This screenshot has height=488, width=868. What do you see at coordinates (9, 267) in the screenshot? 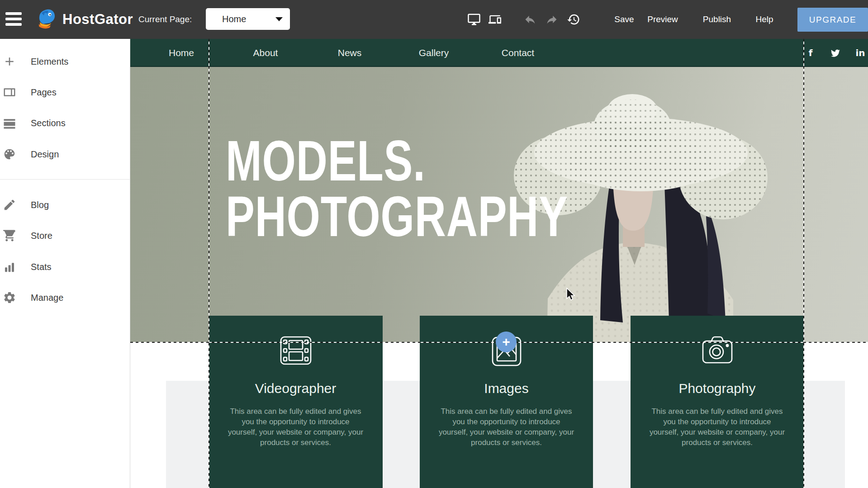
I see `stats-icon` at bounding box center [9, 267].